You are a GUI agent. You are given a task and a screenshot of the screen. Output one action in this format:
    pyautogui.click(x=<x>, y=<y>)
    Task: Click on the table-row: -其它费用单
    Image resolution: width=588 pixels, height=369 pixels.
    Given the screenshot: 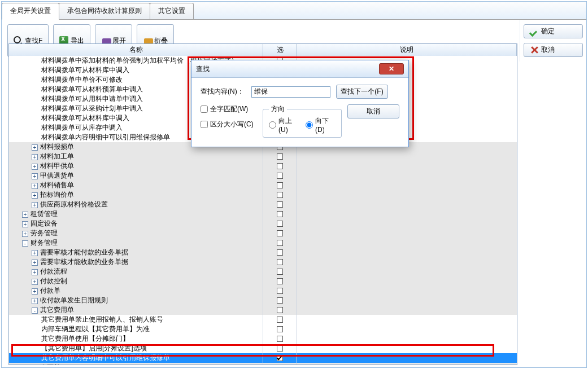 What is the action you would take?
    pyautogui.click(x=263, y=310)
    